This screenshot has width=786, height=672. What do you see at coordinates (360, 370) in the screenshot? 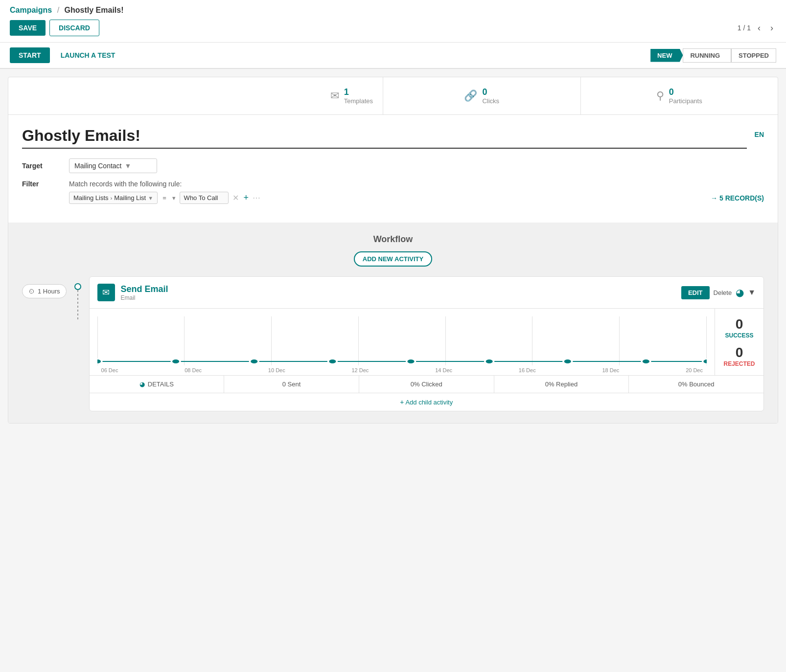
I see `chart-label-4: 12 Dec` at bounding box center [360, 370].